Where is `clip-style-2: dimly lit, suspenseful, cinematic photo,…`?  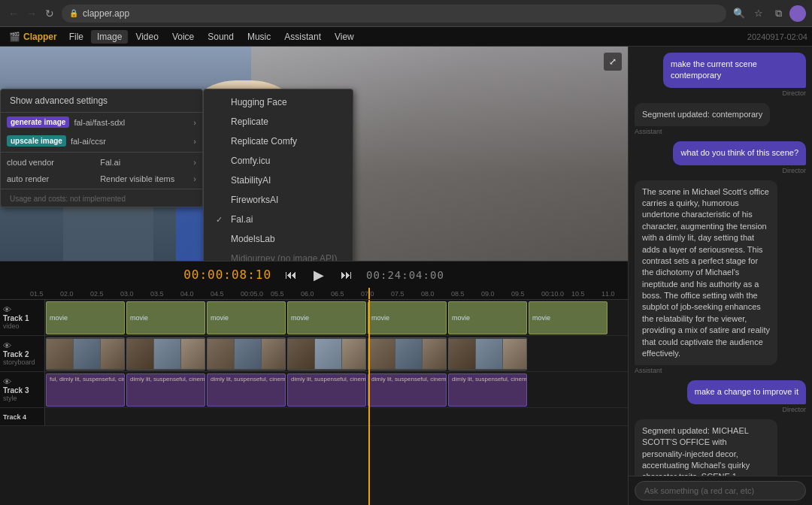
clip-style-2: dimly lit, suspenseful, cinematic photo,… is located at coordinates (165, 390).